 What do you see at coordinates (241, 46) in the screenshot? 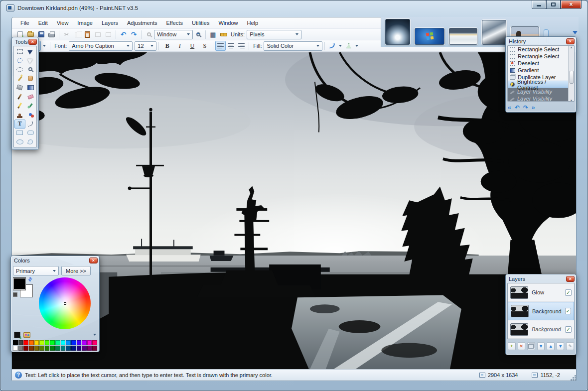
I see `align-right-button` at bounding box center [241, 46].